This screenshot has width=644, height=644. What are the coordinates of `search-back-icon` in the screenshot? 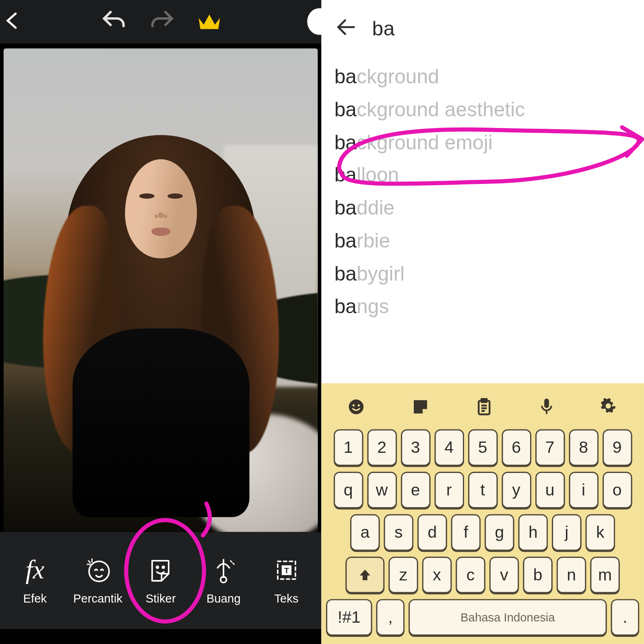 It's located at (346, 28).